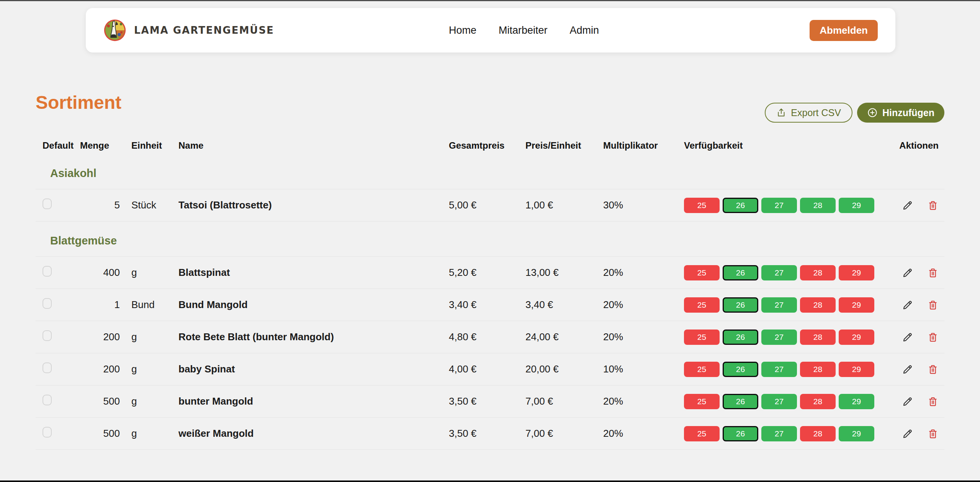 The width and height of the screenshot is (980, 482). What do you see at coordinates (781, 113) in the screenshot?
I see `upload-icon` at bounding box center [781, 113].